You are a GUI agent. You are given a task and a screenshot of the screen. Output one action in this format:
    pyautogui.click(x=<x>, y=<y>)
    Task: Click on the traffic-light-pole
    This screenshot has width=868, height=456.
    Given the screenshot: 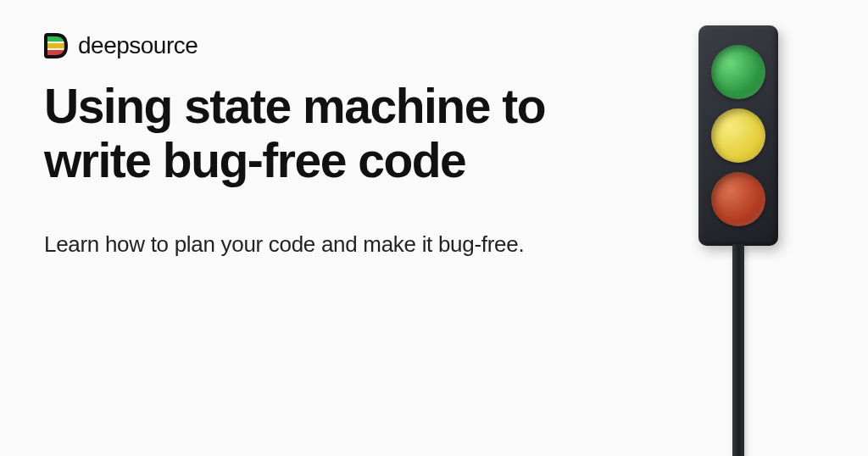 What is the action you would take?
    pyautogui.click(x=738, y=350)
    